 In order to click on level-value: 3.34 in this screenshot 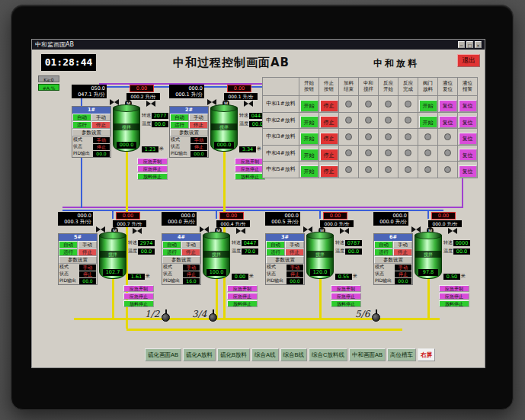, I will do `click(248, 149)`.